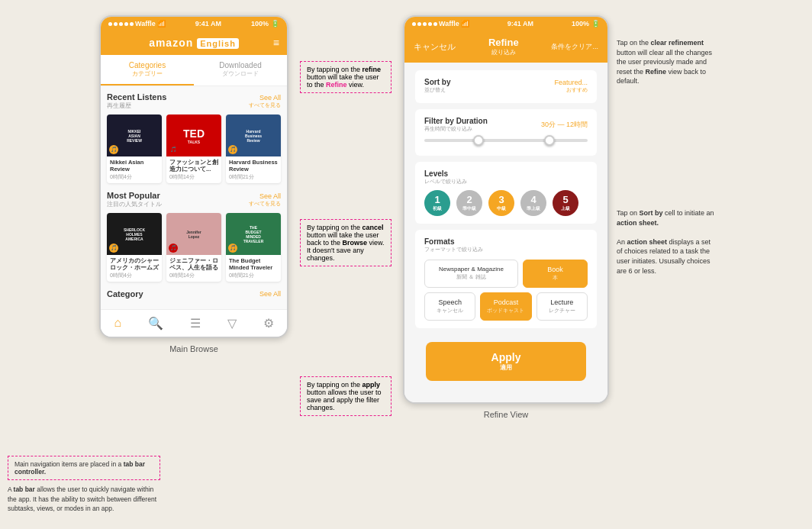 The image size is (812, 529). What do you see at coordinates (506, 87) in the screenshot?
I see `sort-by-row: Sort by 並び替え Featured... おすすめ` at bounding box center [506, 87].